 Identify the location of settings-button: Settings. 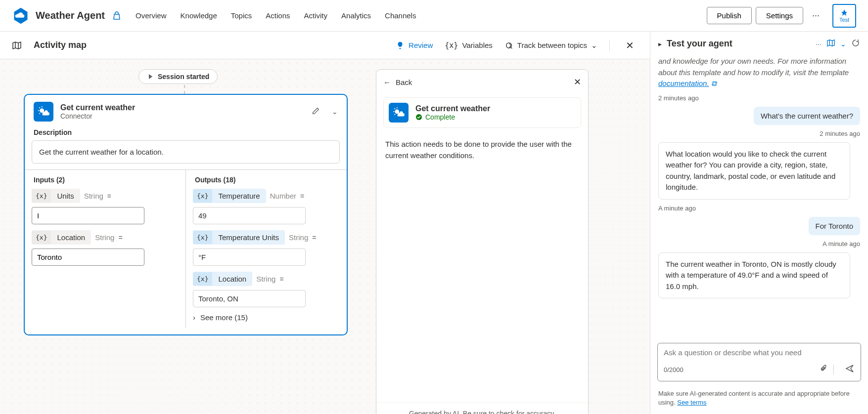
(779, 16).